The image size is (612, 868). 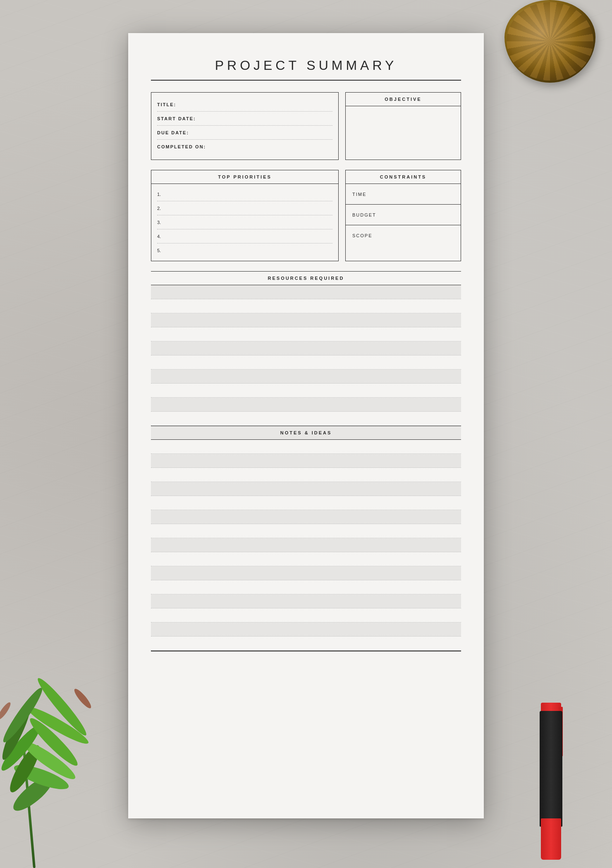 What do you see at coordinates (306, 538) in the screenshot?
I see `notes-section: NOTES & IDEAS` at bounding box center [306, 538].